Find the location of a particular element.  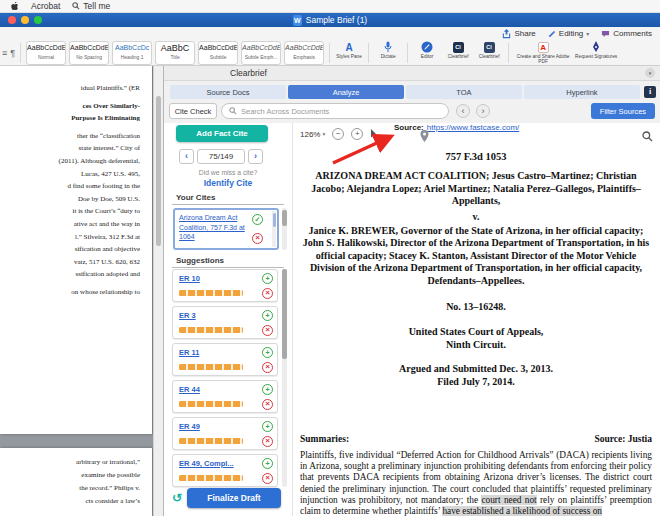

bulleted-list-icon: ≡ is located at coordinates (4, 53).